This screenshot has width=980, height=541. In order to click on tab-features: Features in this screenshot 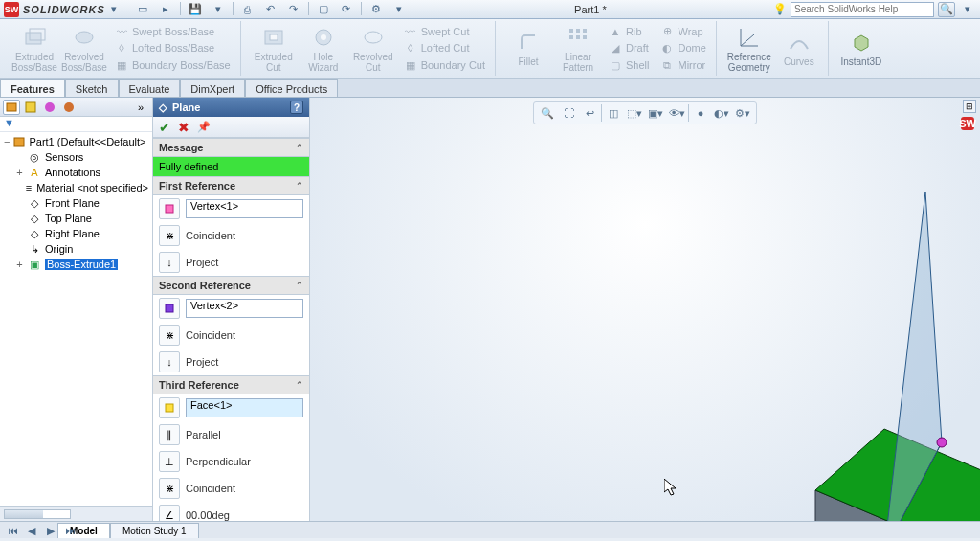, I will do `click(33, 88)`.